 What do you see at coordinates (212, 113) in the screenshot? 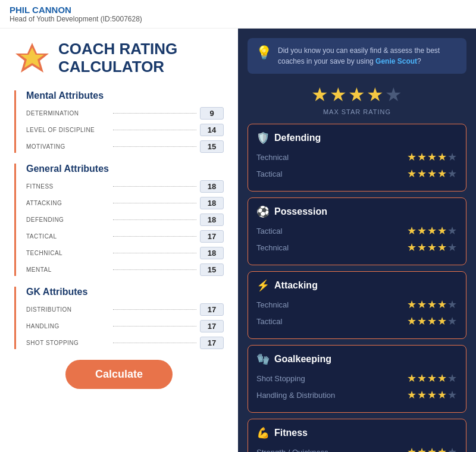
I see `determination-value: 9` at bounding box center [212, 113].